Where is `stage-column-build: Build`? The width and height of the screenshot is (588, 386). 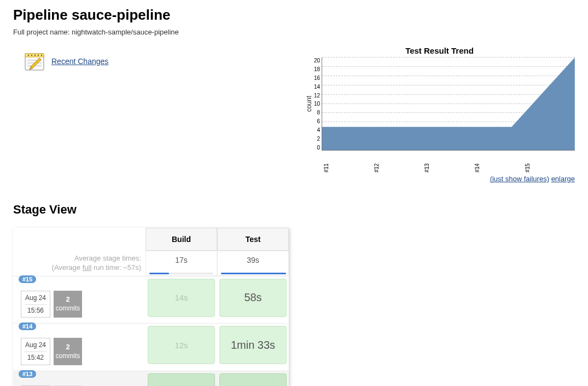 stage-column-build: Build is located at coordinates (182, 239).